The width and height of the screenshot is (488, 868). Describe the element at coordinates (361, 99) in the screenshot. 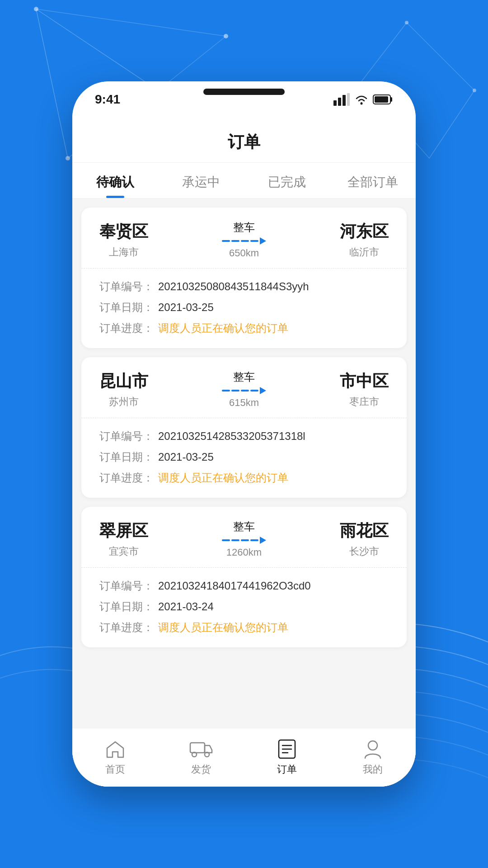

I see `wifi-icon` at that location.